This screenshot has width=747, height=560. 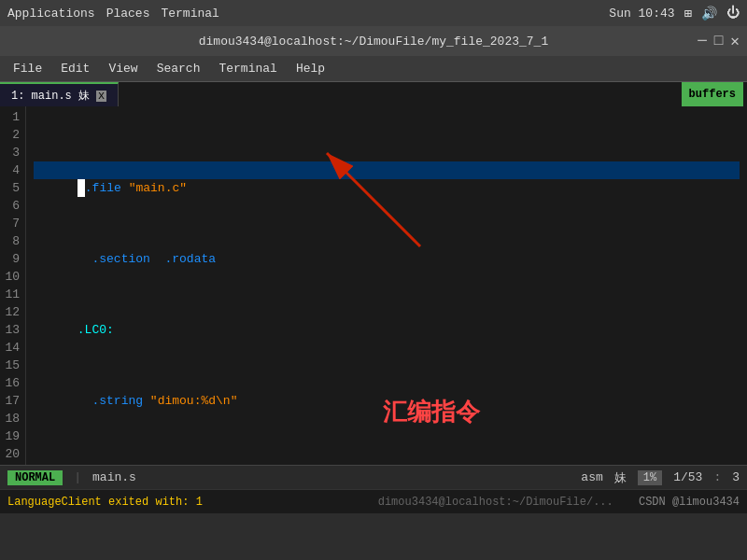 What do you see at coordinates (660, 478) in the screenshot?
I see `status-right: asm 妹 1% 1/53 : 3` at bounding box center [660, 478].